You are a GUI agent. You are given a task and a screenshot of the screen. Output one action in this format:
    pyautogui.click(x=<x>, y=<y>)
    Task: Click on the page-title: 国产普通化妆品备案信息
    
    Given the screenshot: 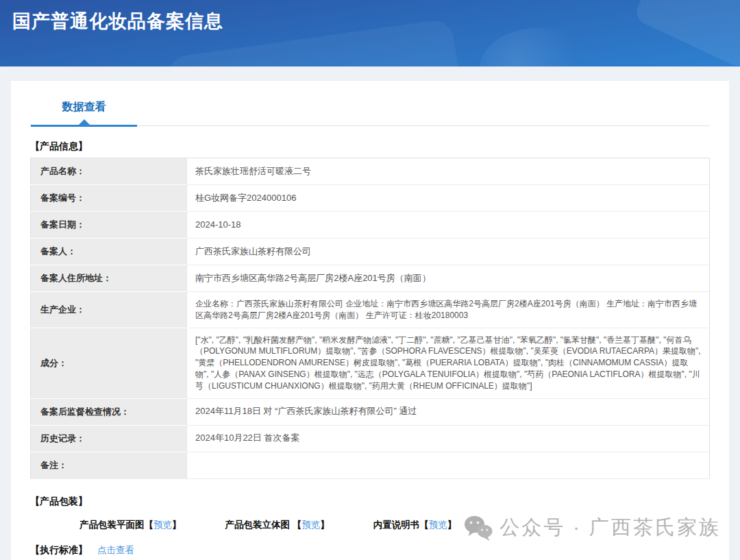 What is the action you would take?
    pyautogui.click(x=370, y=16)
    